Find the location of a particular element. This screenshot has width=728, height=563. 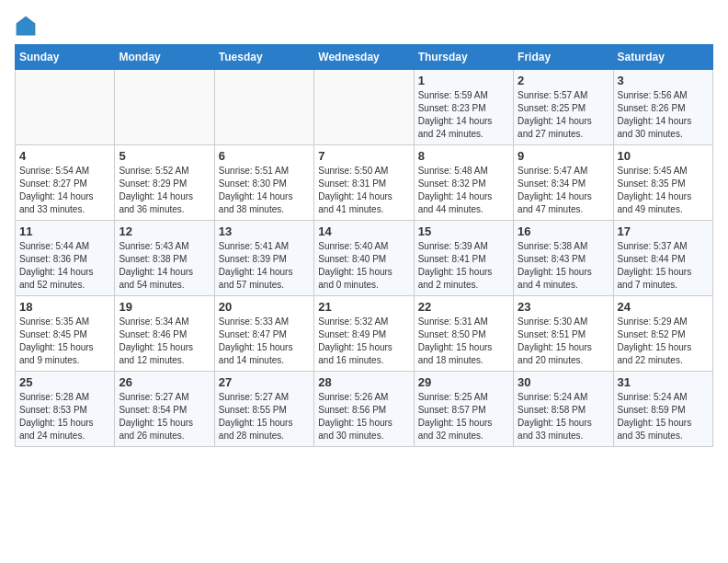

day-number: 20 is located at coordinates (265, 307).